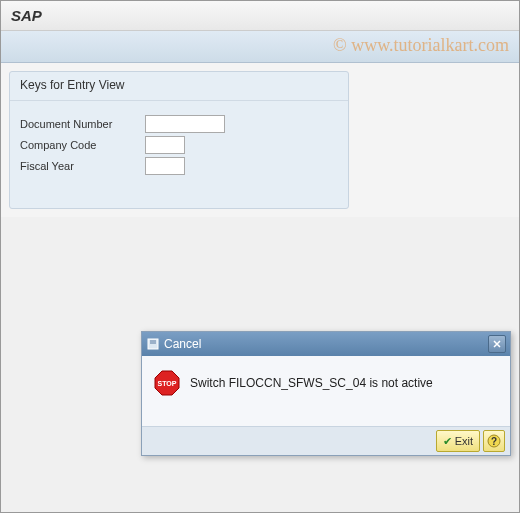  What do you see at coordinates (82, 166) in the screenshot?
I see `label-fiscal-year: Fiscal Year` at bounding box center [82, 166].